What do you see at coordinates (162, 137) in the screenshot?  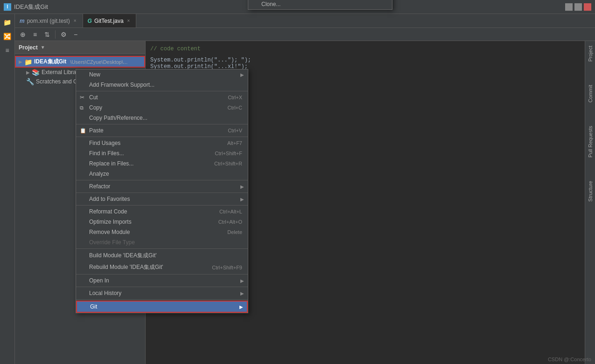 I see `sep3` at bounding box center [162, 137].